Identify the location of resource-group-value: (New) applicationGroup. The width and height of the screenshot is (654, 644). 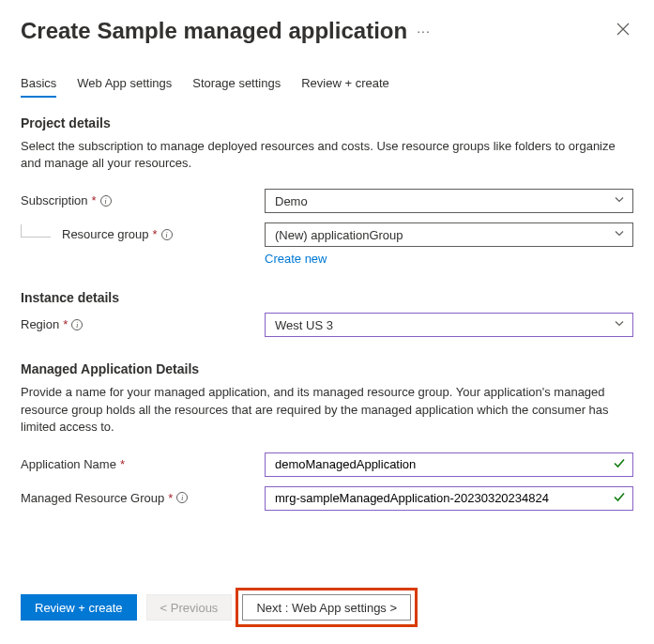
(340, 235).